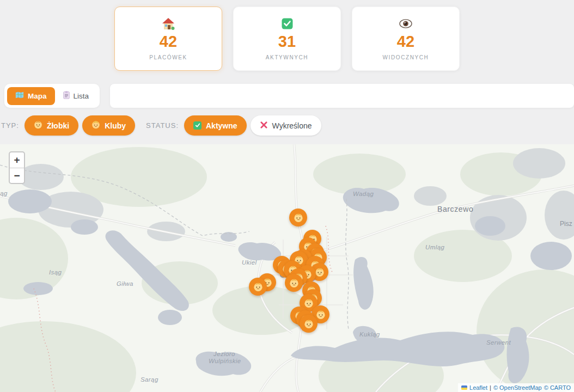 The width and height of the screenshot is (574, 392). What do you see at coordinates (38, 125) in the screenshot?
I see `baby-icon` at bounding box center [38, 125].